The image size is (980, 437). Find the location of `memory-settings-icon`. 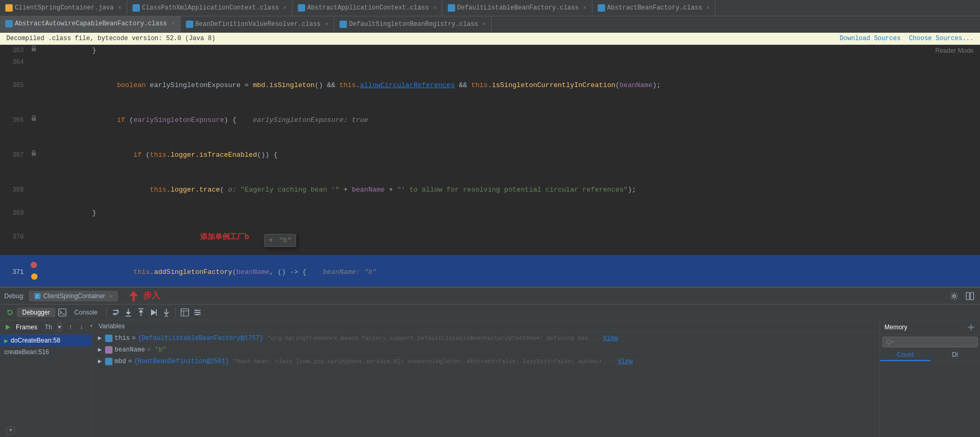

memory-settings-icon is located at coordinates (971, 327).